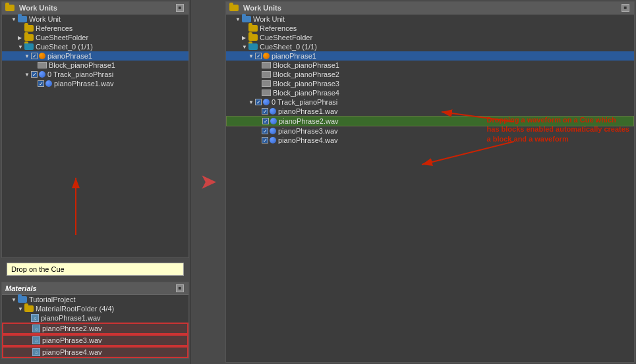 Image resolution: width=636 pixels, height=364 pixels. Describe the element at coordinates (234, 8) in the screenshot. I see `right-wu-folder-icon` at that location.